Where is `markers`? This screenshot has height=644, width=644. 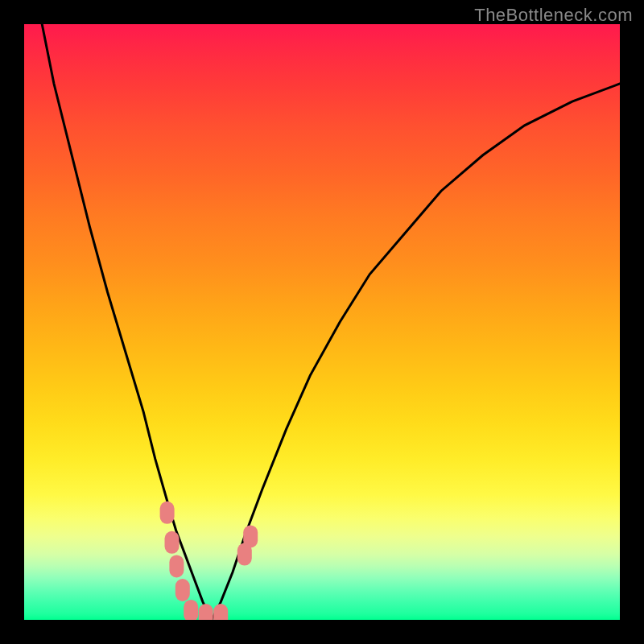
markers is located at coordinates (209, 560).